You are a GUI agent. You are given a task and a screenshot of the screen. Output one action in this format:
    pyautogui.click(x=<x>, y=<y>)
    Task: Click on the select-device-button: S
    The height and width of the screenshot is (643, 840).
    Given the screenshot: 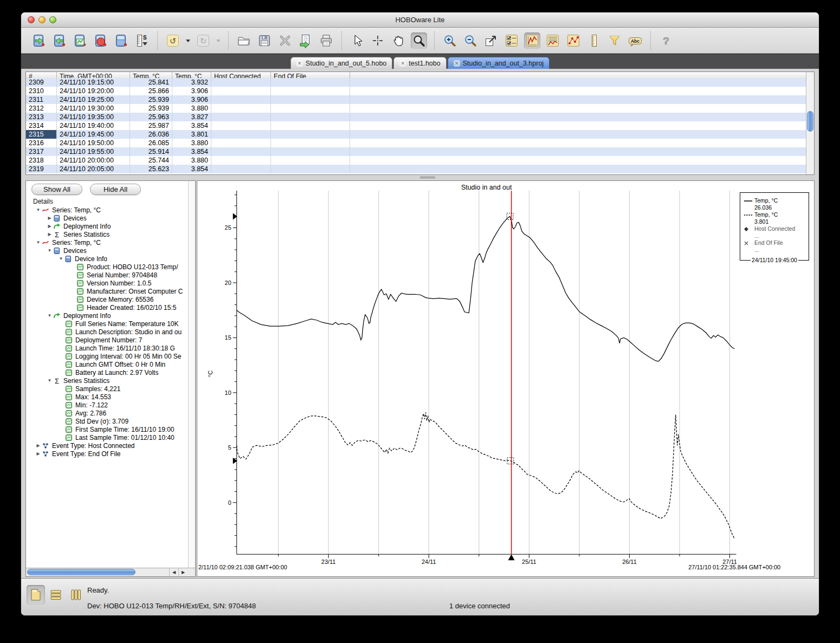 What is the action you would take?
    pyautogui.click(x=142, y=41)
    